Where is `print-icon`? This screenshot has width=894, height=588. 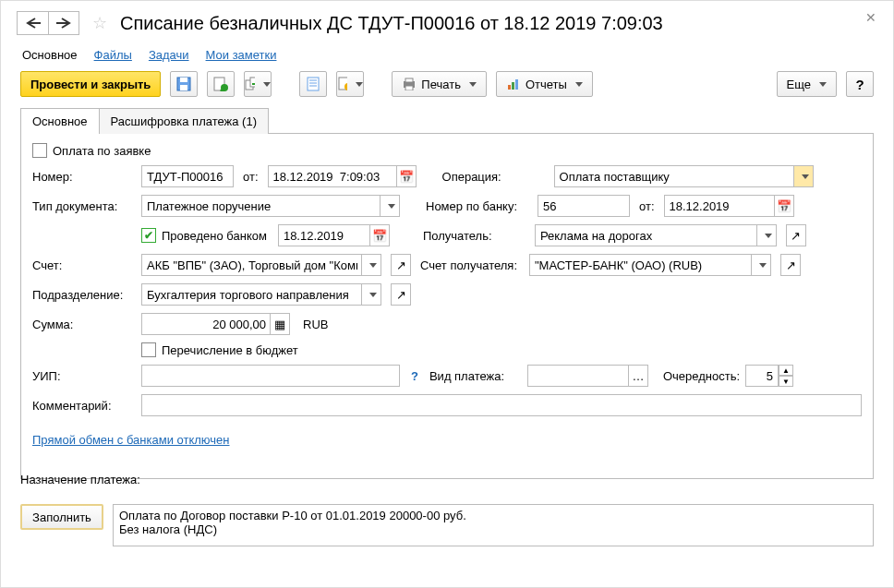
print-icon is located at coordinates (409, 84).